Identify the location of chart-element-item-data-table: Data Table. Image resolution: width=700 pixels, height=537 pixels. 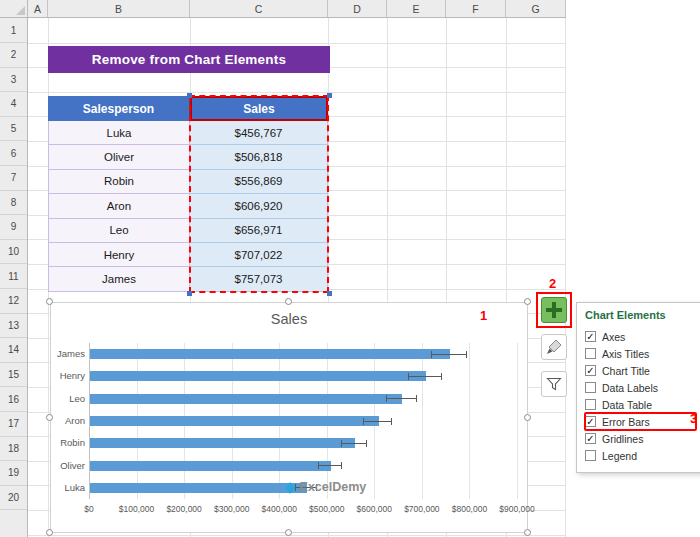
(640, 404).